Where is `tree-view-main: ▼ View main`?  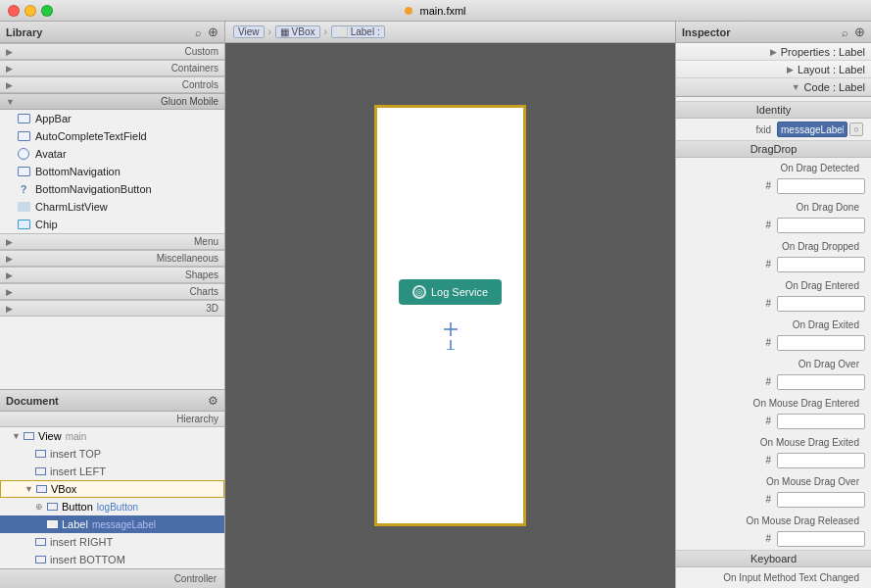
tree-view-main: ▼ View main is located at coordinates (112, 436).